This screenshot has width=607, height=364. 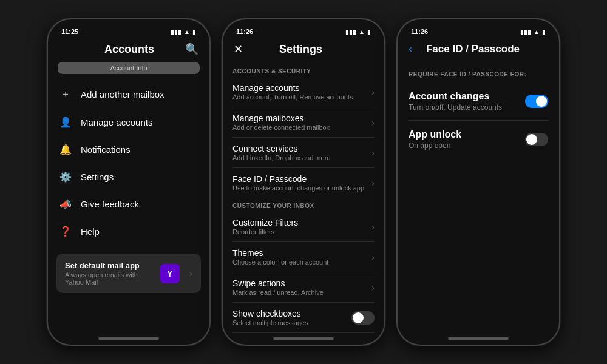 What do you see at coordinates (129, 29) in the screenshot?
I see `status-bar-1: 11:25 ▮▮▮ ▲ ▮` at bounding box center [129, 29].